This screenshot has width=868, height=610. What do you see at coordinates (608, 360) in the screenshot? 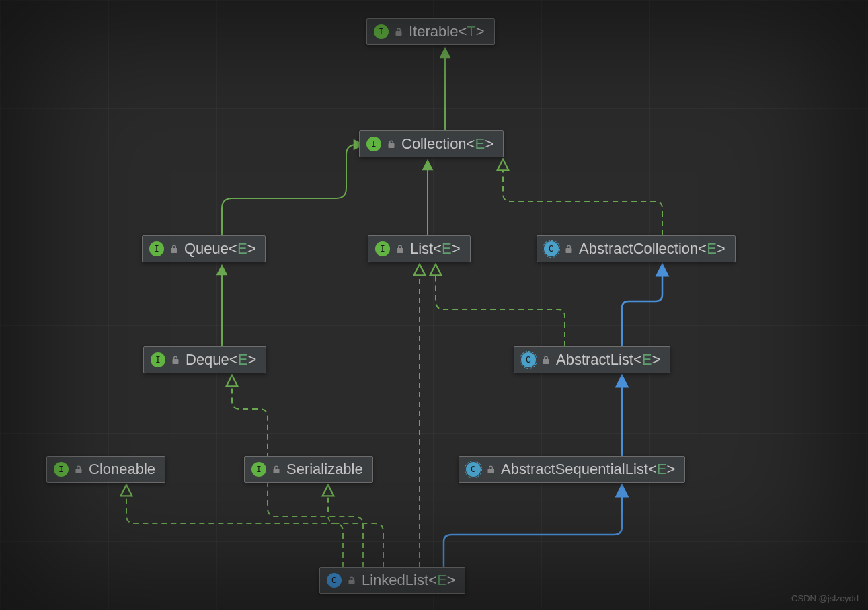
I see `node-label: AbstractList<E>` at bounding box center [608, 360].